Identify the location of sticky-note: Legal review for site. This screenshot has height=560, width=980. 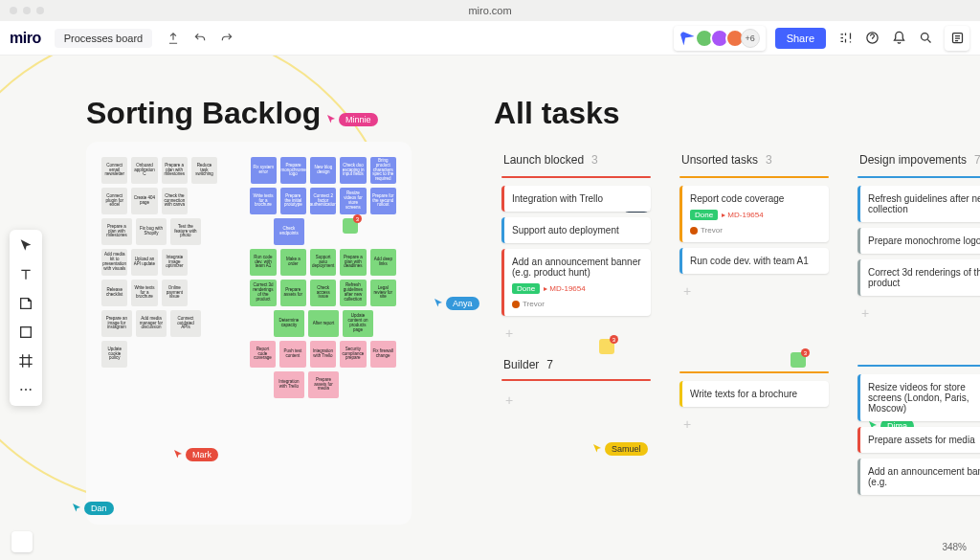
(383, 293).